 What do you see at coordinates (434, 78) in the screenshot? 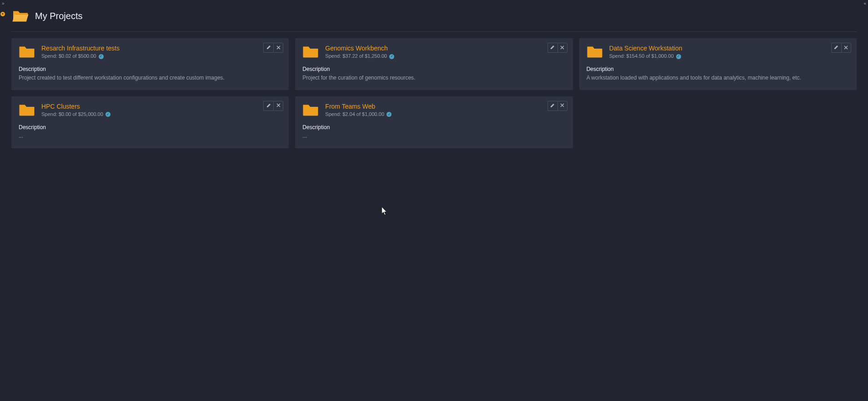
I see `project-description: Project for the curation of genomics res…` at bounding box center [434, 78].